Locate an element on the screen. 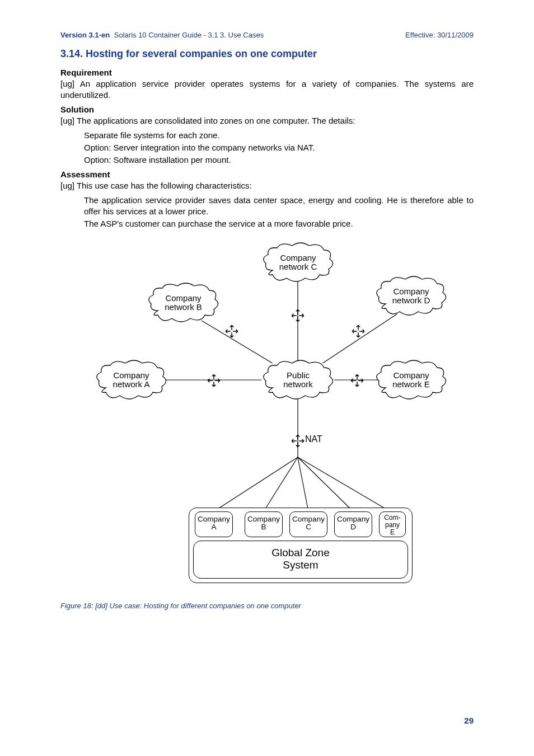 This screenshot has height=756, width=534. nat-label: NAT is located at coordinates (313, 439).